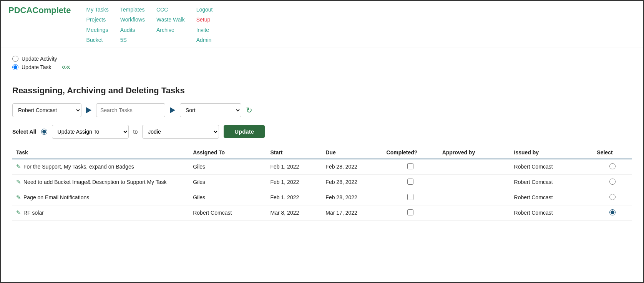 The image size is (644, 283). Describe the element at coordinates (322, 182) in the screenshot. I see `table-row: ✎Need to add Bucket Image& Description t…` at that location.